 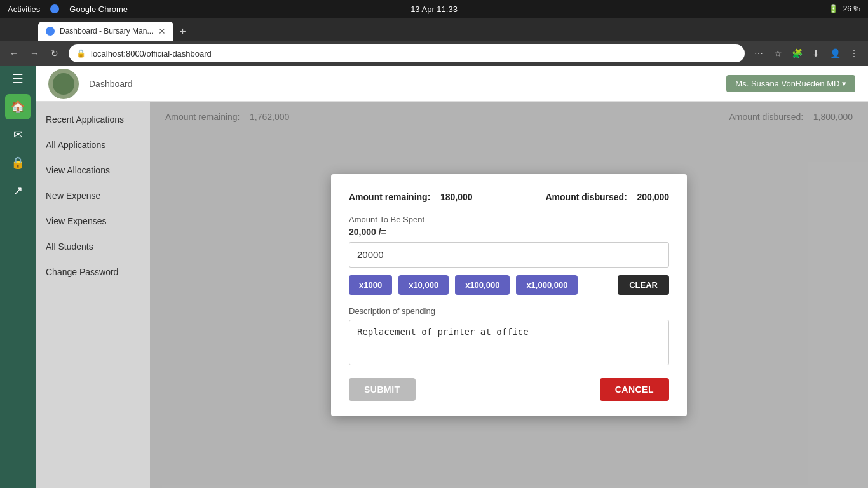 What do you see at coordinates (509, 232) in the screenshot?
I see `amount-display: 20,000 /=` at bounding box center [509, 232].